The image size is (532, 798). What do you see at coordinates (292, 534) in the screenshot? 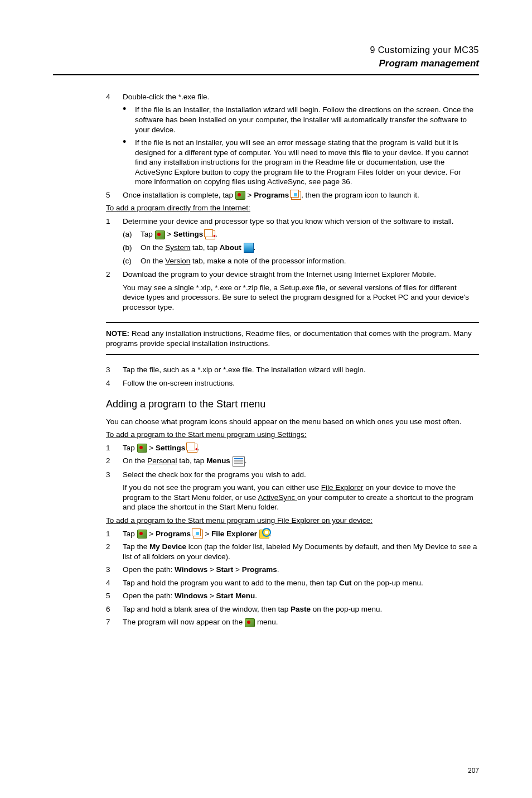
I see `fe-step-1: 1 Tap > Programs > File Explorer .` at bounding box center [292, 534].